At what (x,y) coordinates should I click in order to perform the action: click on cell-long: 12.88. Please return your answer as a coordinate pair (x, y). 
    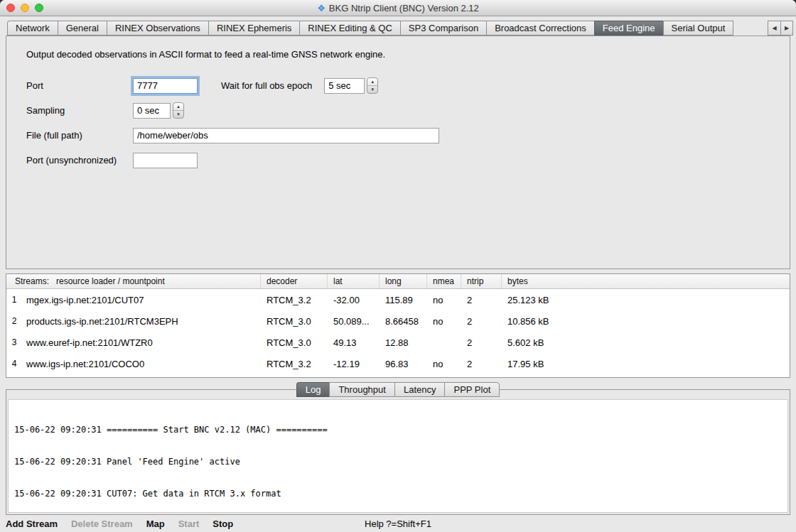
    Looking at the image, I should click on (404, 342).